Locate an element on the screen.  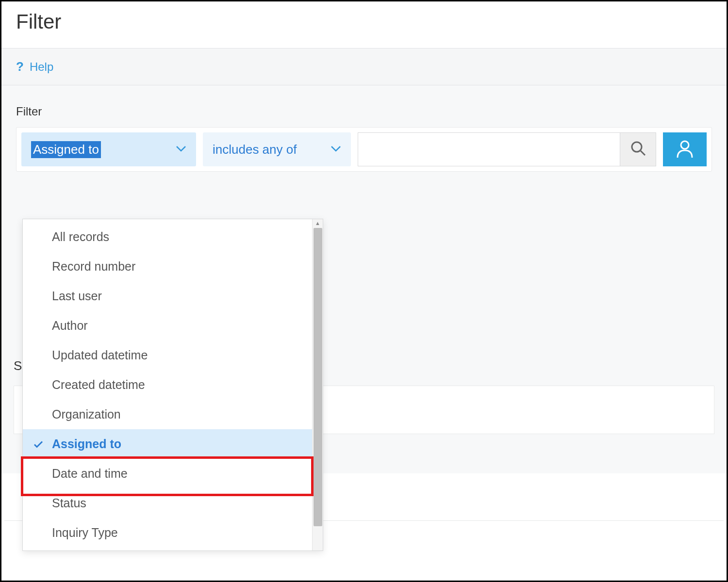
field-option-item: Inquiry Type is located at coordinates (167, 533).